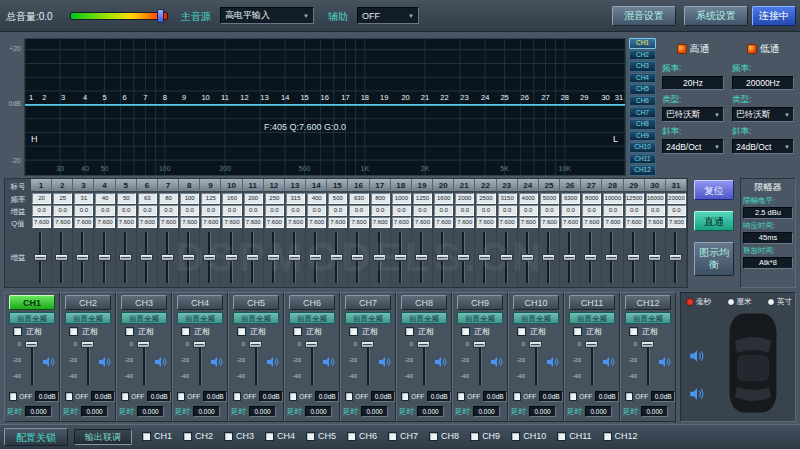 Image resolution: width=800 pixels, height=449 pixels. I want to click on graph-channel-ch5: CH5, so click(642, 90).